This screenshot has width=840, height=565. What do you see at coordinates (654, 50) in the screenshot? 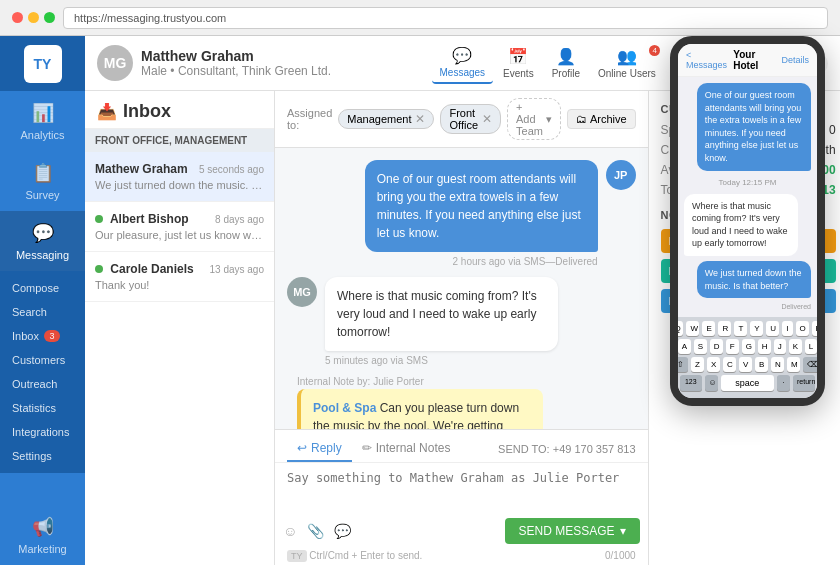
I see `online-users-badge: 4` at bounding box center [654, 50].